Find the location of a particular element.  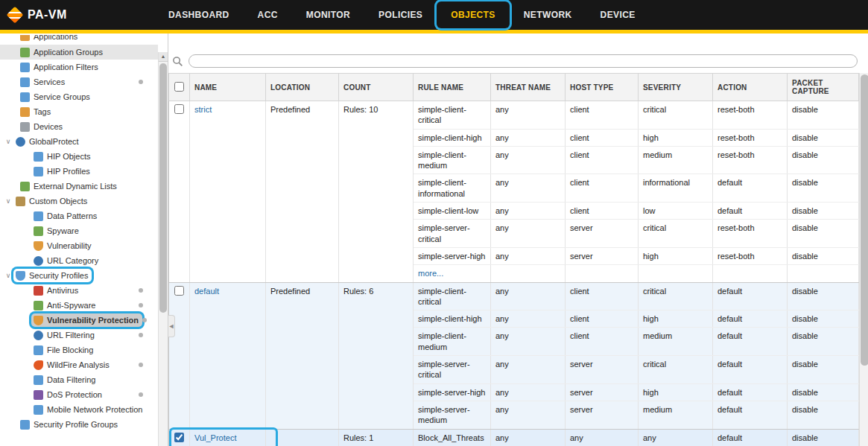

sidebar-item-services: Services is located at coordinates (79, 82).